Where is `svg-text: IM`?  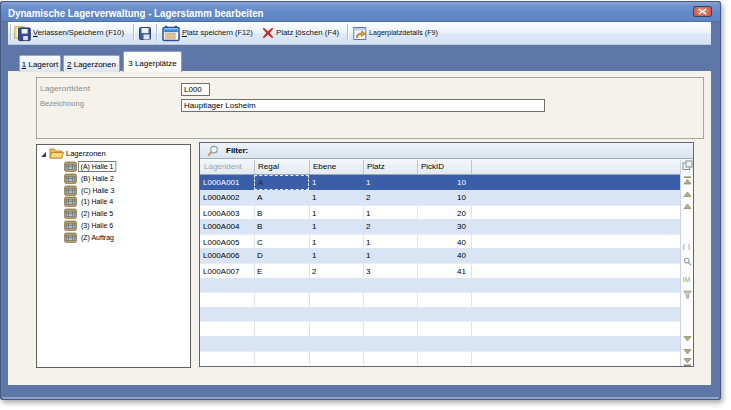 svg-text: IM is located at coordinates (687, 280).